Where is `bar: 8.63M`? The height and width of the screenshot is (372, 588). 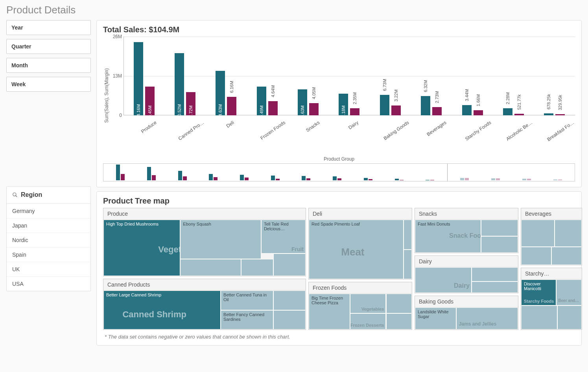
bar: 8.63M is located at coordinates (302, 102).